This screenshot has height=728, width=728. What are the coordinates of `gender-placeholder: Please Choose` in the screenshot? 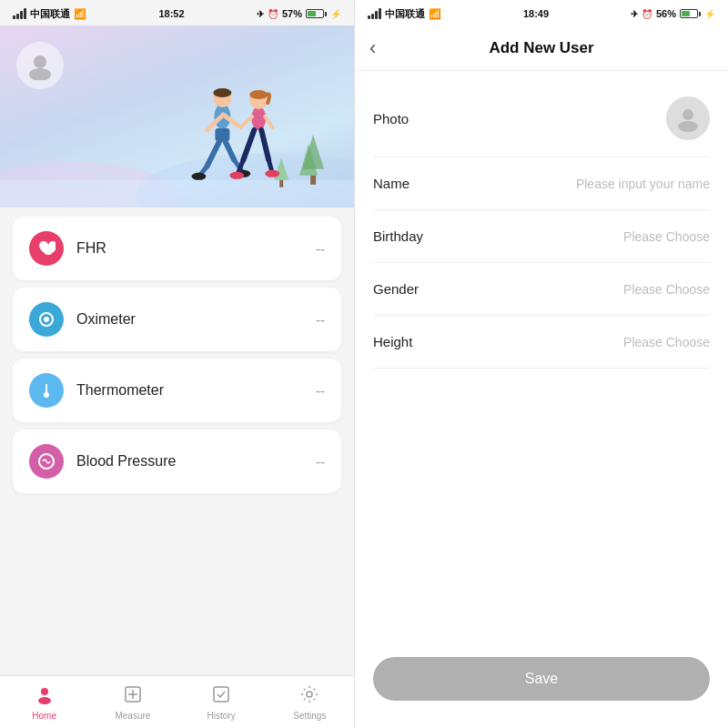 It's located at (666, 289).